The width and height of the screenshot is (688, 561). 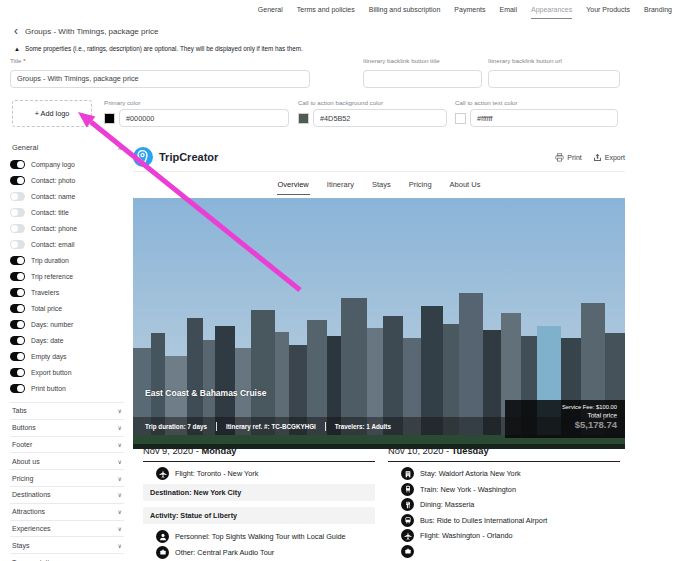 I want to click on info-separator, so click(x=216, y=426).